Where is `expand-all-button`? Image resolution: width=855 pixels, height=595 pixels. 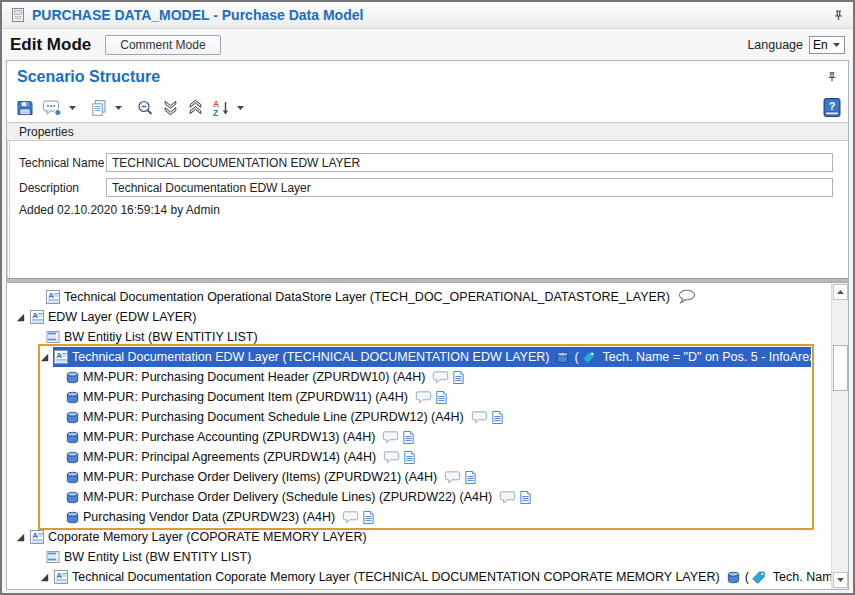 expand-all-button is located at coordinates (170, 108).